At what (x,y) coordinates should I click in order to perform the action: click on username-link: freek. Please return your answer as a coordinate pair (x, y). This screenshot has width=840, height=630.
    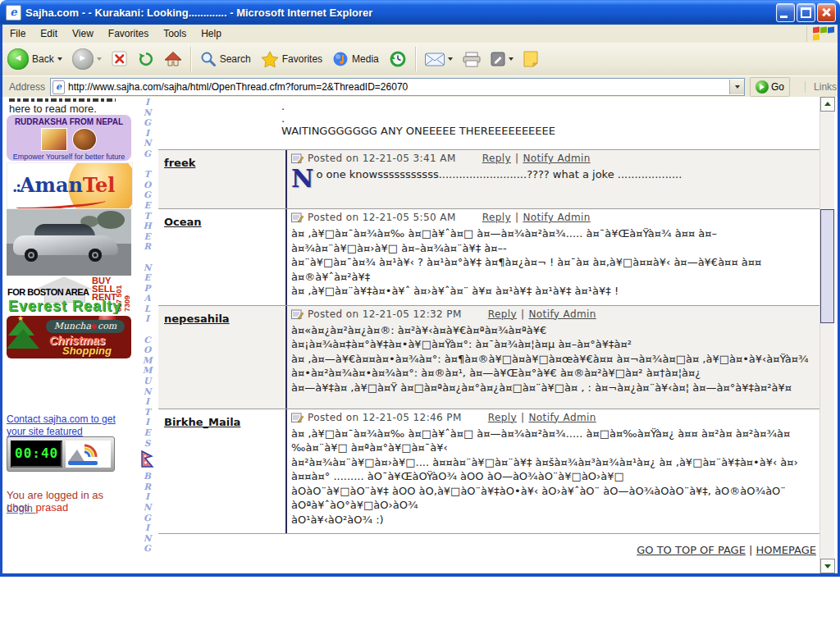
    Looking at the image, I should click on (180, 162).